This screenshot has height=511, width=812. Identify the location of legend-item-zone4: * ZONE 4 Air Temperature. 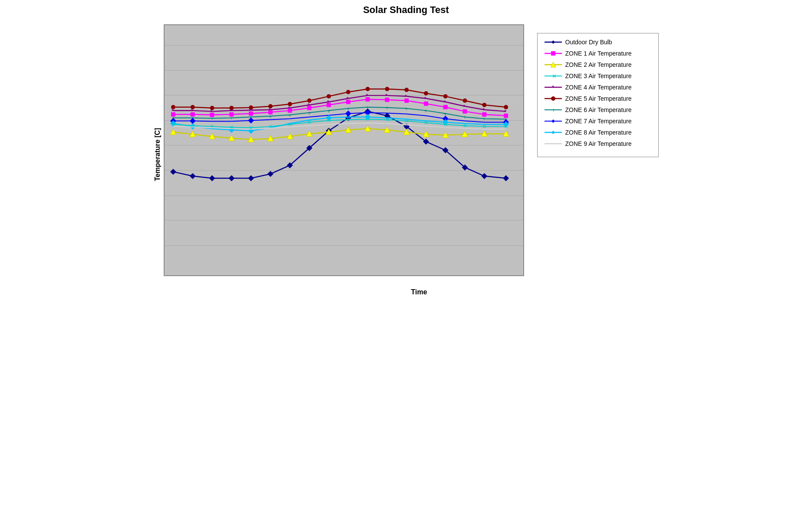
(598, 87).